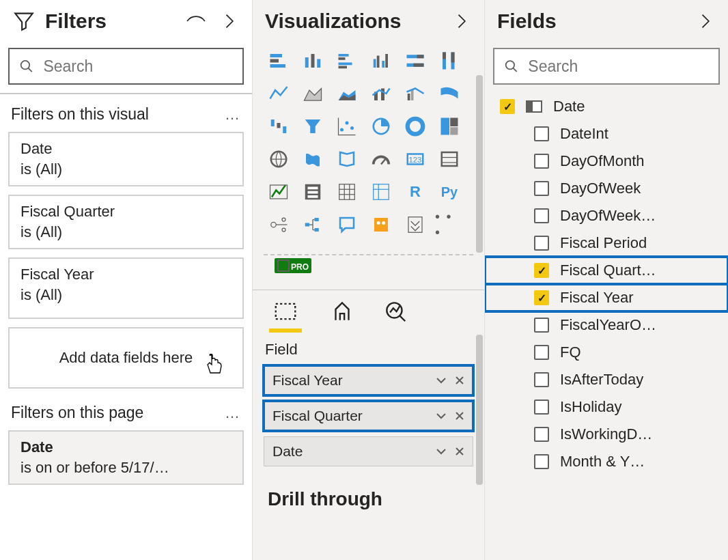  Describe the element at coordinates (617, 67) in the screenshot. I see `fields-search-input` at that location.